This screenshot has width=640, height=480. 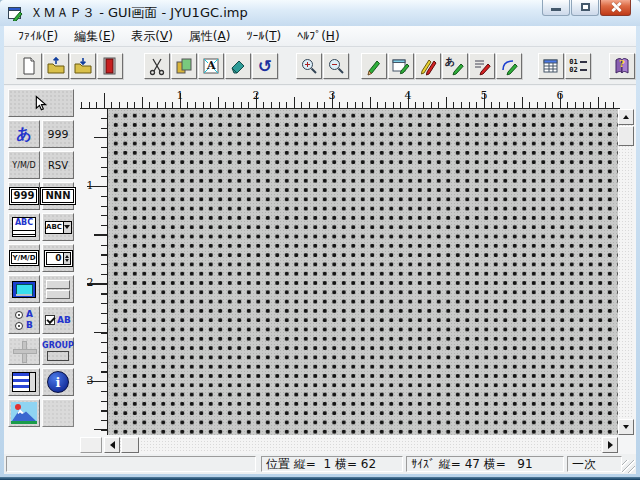 I want to click on toolbar-group-draw: あ, so click(x=442, y=66).